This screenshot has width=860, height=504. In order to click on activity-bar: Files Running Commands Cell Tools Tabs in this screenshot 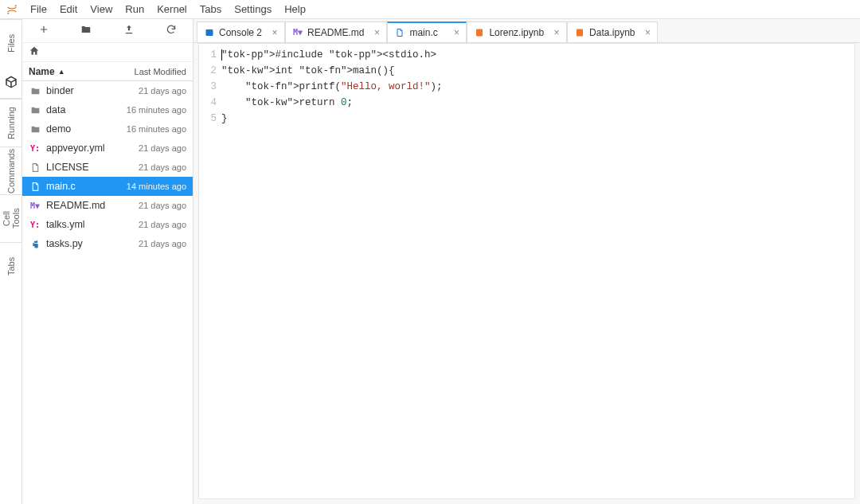, I will do `click(11, 261)`.